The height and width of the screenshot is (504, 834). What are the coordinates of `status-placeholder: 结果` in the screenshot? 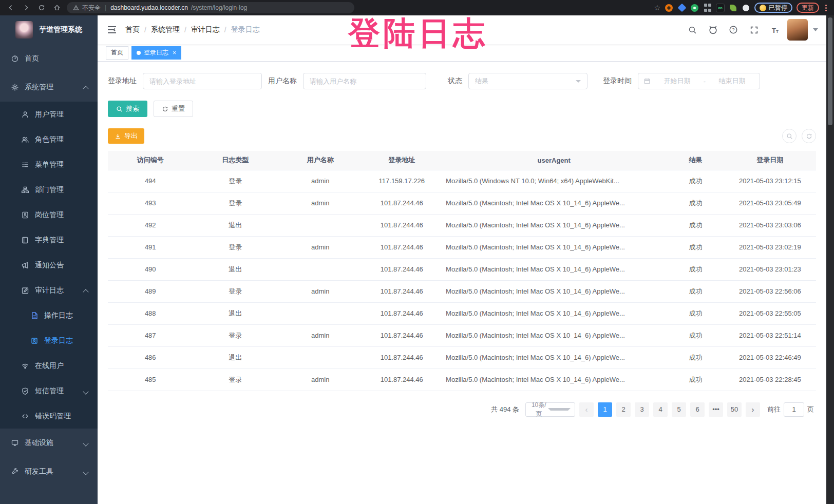 It's located at (525, 81).